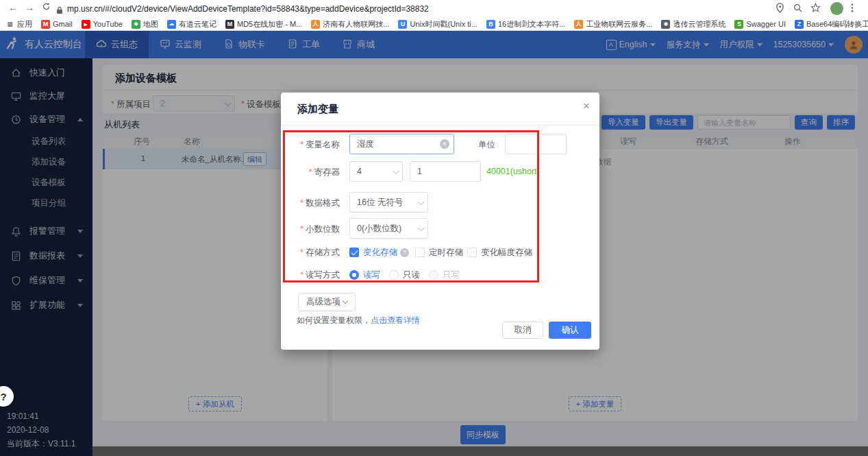 This screenshot has height=456, width=868. I want to click on back-icon: ←, so click(13, 8).